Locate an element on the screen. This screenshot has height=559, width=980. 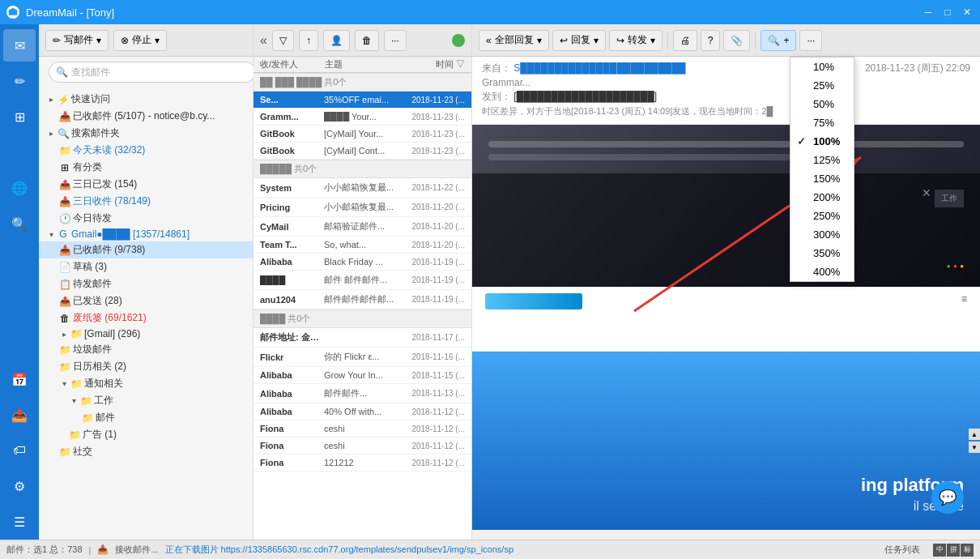
tree-today-pending: 🕐 今日待发 is located at coordinates (146, 219).